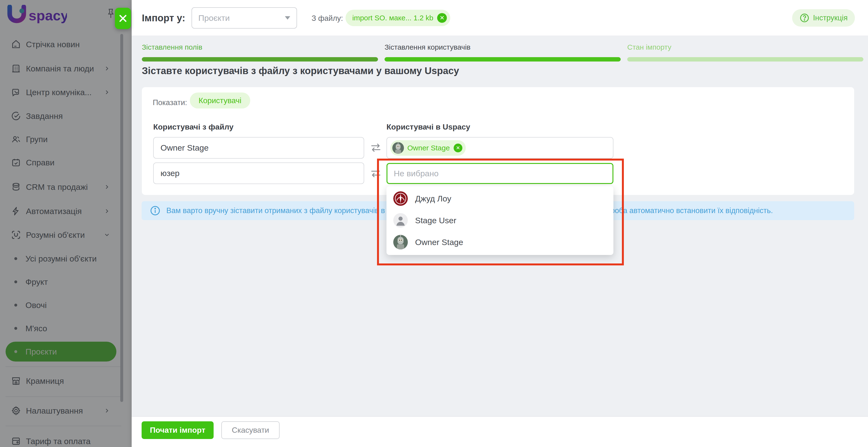  Describe the element at coordinates (745, 53) in the screenshot. I see `step-import-status: Стан імпорту` at that location.